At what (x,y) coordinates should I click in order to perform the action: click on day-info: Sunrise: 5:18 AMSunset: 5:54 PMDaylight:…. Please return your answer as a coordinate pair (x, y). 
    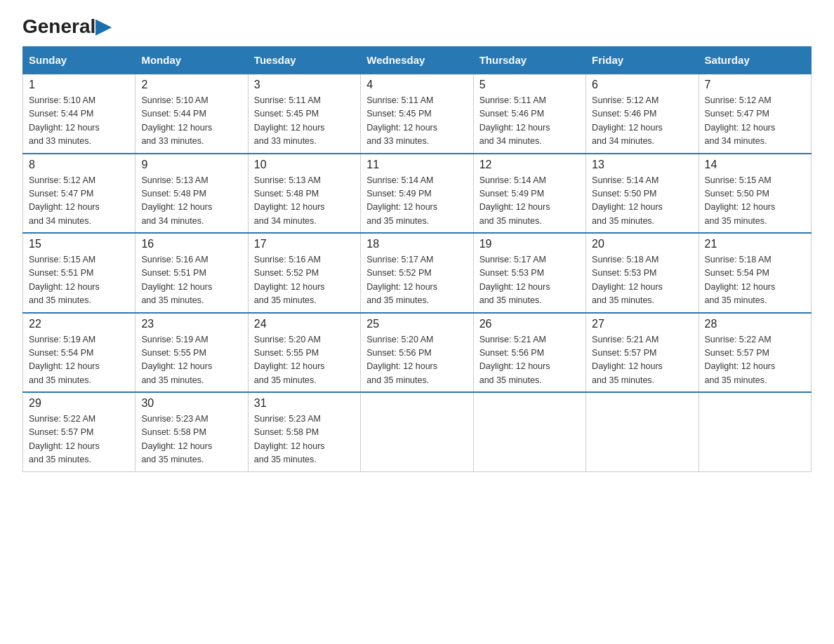
    Looking at the image, I should click on (755, 281).